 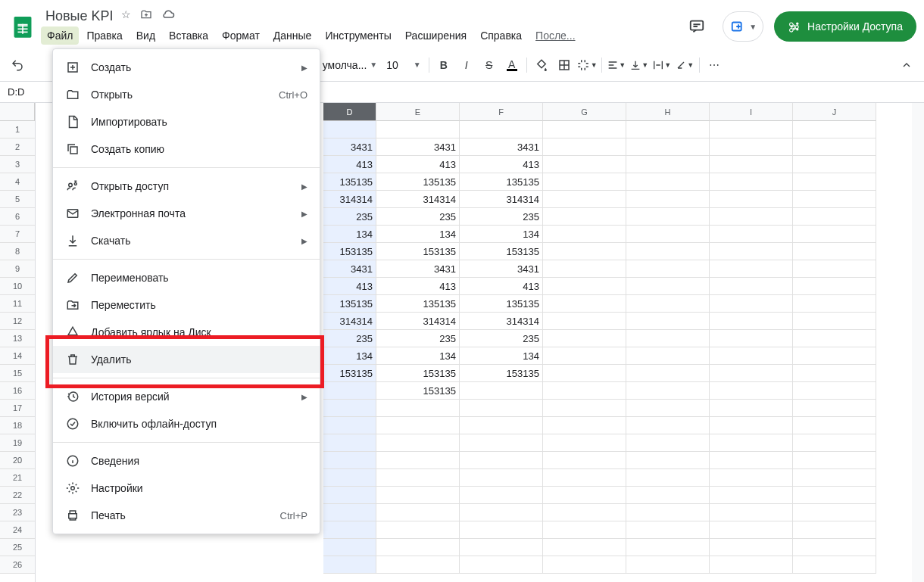 What do you see at coordinates (17, 269) in the screenshot?
I see `row-header: 9` at bounding box center [17, 269].